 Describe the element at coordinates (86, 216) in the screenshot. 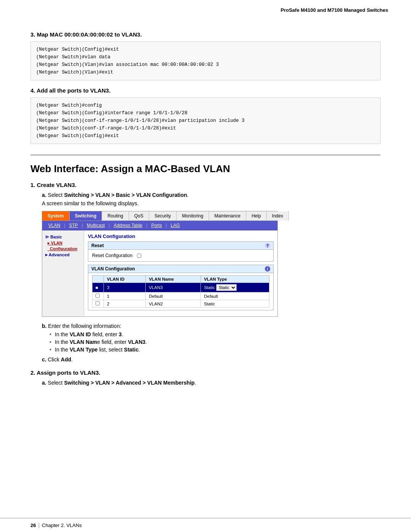

I see `nav-tab-switching: Switching` at that location.